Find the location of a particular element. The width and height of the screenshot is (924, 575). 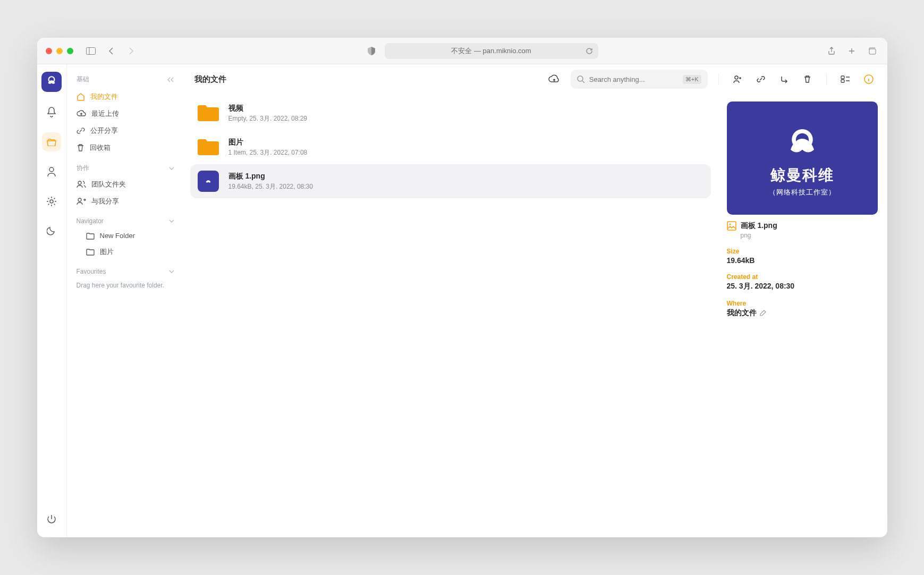

user-share-icon is located at coordinates (81, 201).